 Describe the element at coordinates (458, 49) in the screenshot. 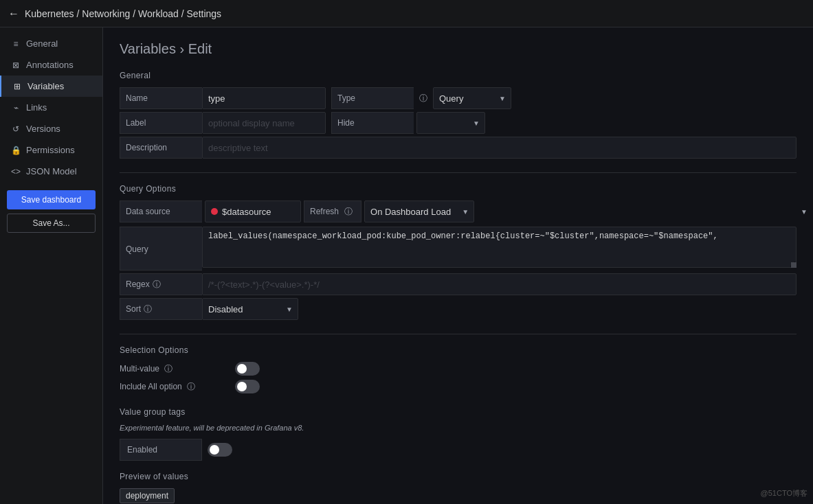

I see `page-title: Variables › Edit` at that location.